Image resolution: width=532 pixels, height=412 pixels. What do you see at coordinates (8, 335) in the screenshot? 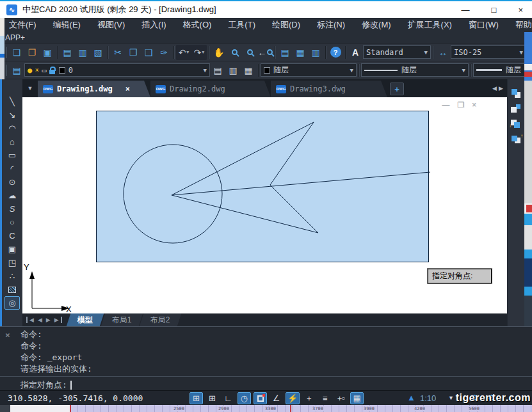
I see `command-panel-close-icon: ×` at bounding box center [8, 335].